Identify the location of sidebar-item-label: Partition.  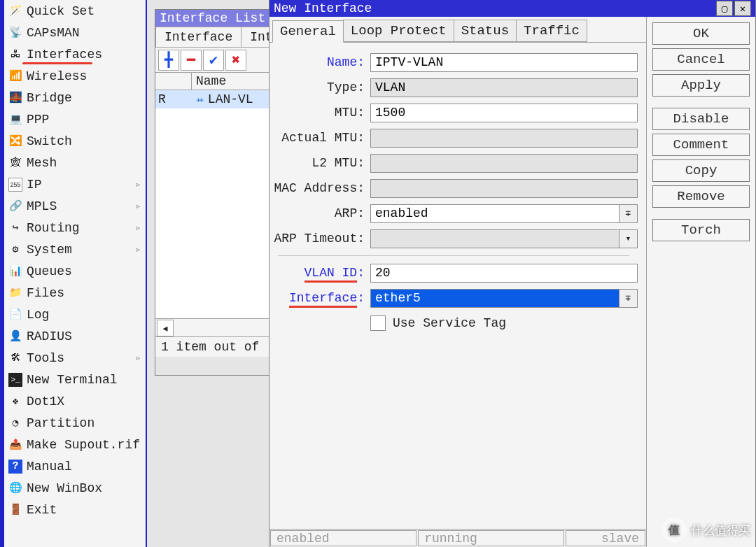
(60, 423).